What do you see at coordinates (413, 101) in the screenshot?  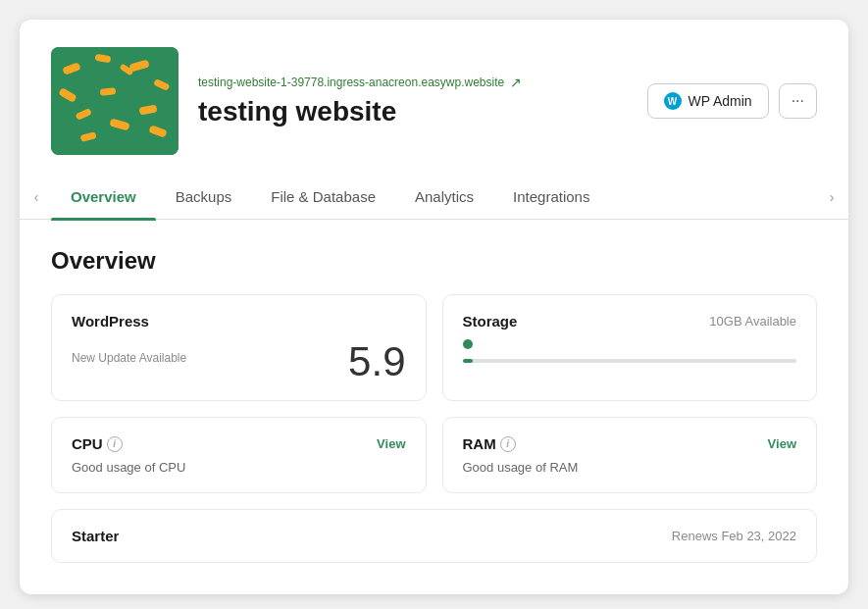 I see `site-info: testing-website-1-39778.ingress-anacreon…` at bounding box center [413, 101].